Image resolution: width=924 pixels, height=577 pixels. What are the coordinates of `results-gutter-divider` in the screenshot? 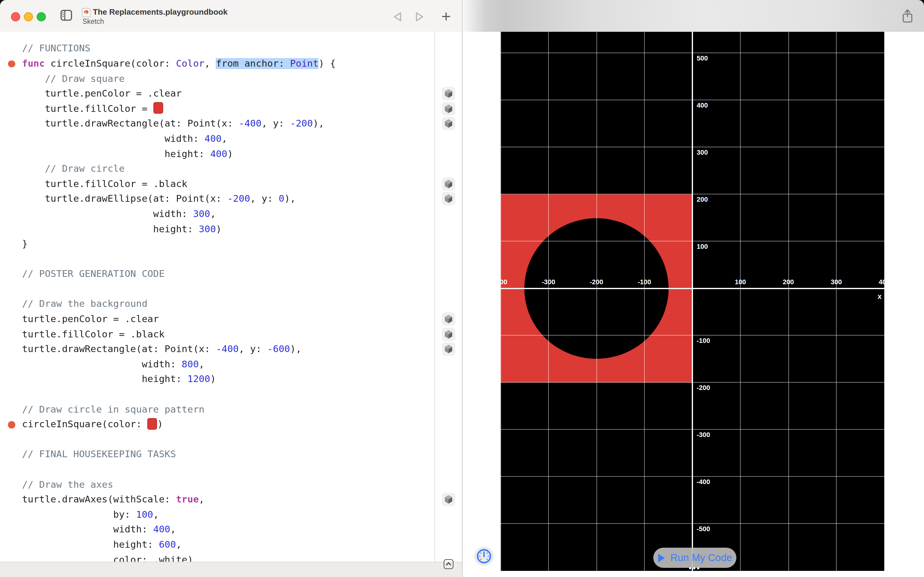 It's located at (435, 305).